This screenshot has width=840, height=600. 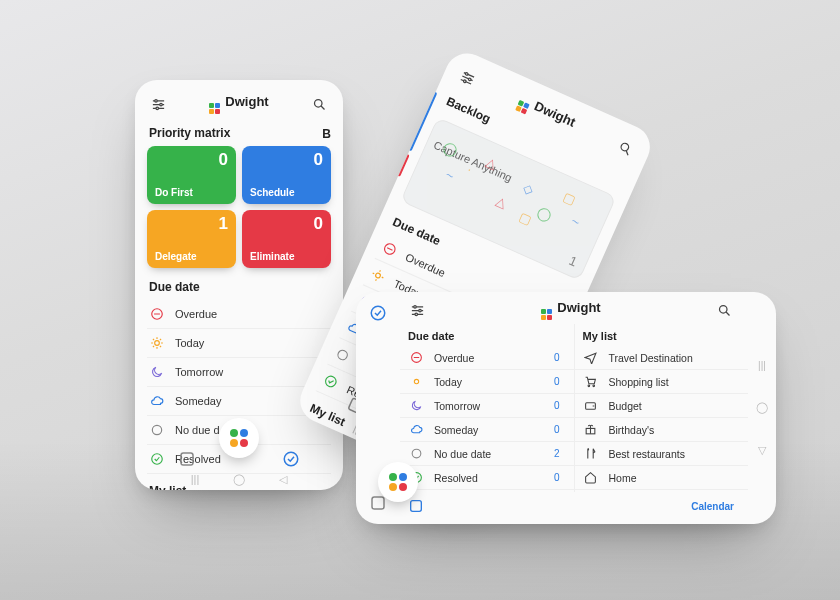 I want to click on priority-matrix: 0 Do First 0 Schedule 1 Delegate 0 Elimi…, so click(x=239, y=207).